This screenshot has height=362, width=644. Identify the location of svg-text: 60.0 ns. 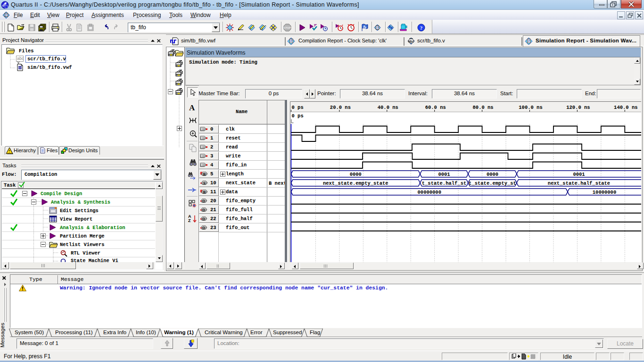
(436, 107).